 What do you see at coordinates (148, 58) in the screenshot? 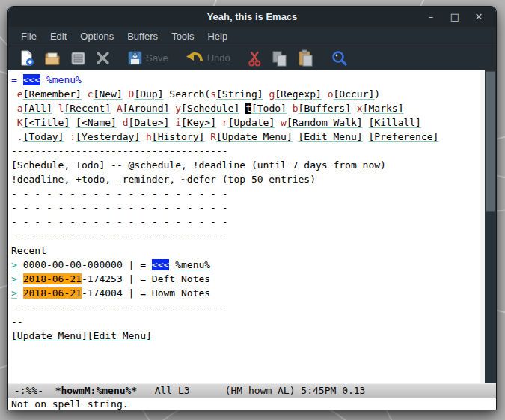
I see `save-button: Save` at bounding box center [148, 58].